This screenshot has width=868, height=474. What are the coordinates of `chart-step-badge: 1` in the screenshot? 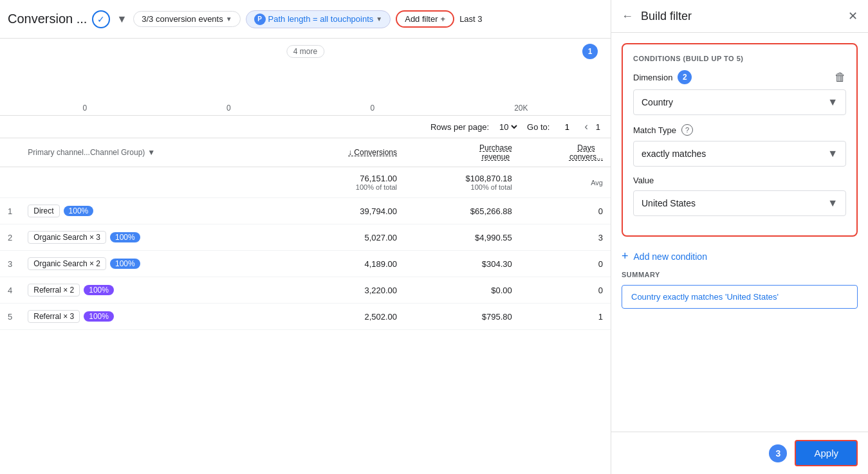 It's located at (590, 51).